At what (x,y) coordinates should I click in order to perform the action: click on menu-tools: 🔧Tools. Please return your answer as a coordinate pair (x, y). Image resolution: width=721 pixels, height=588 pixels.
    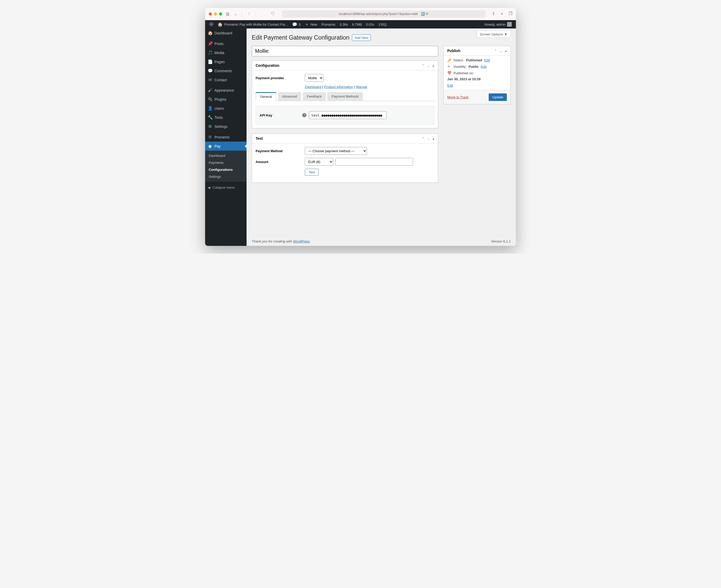
    Looking at the image, I should click on (226, 117).